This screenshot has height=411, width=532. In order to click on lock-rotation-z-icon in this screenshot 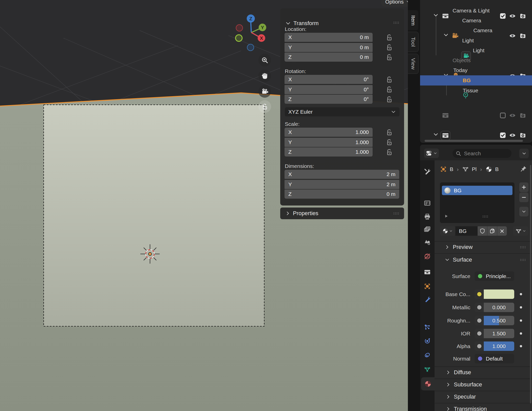, I will do `click(389, 99)`.